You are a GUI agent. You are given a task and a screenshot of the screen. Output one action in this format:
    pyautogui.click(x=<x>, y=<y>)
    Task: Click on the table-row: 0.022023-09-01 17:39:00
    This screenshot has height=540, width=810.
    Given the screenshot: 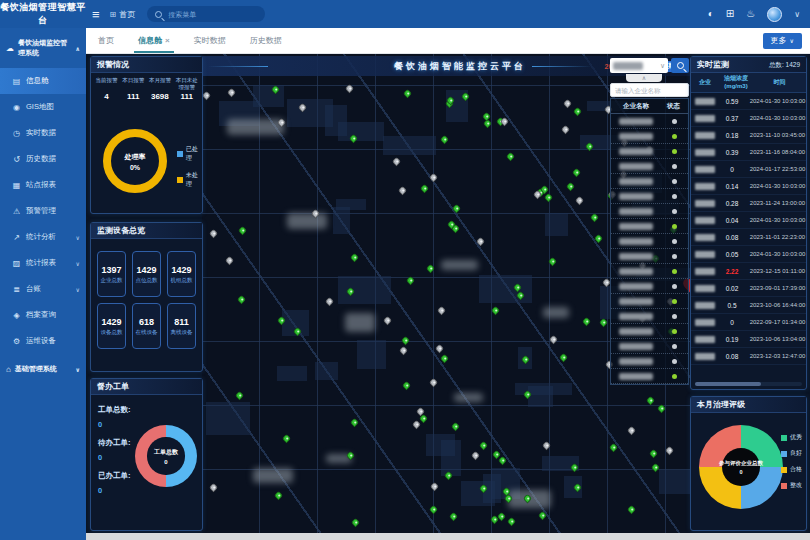 What is the action you would take?
    pyautogui.click(x=748, y=288)
    